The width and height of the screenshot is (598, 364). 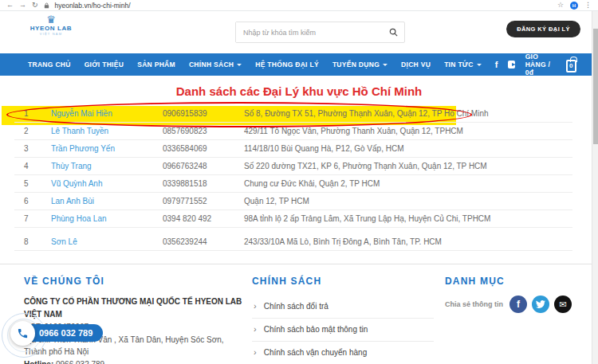 What do you see at coordinates (33, 242) in the screenshot?
I see `row-number: 8` at bounding box center [33, 242].